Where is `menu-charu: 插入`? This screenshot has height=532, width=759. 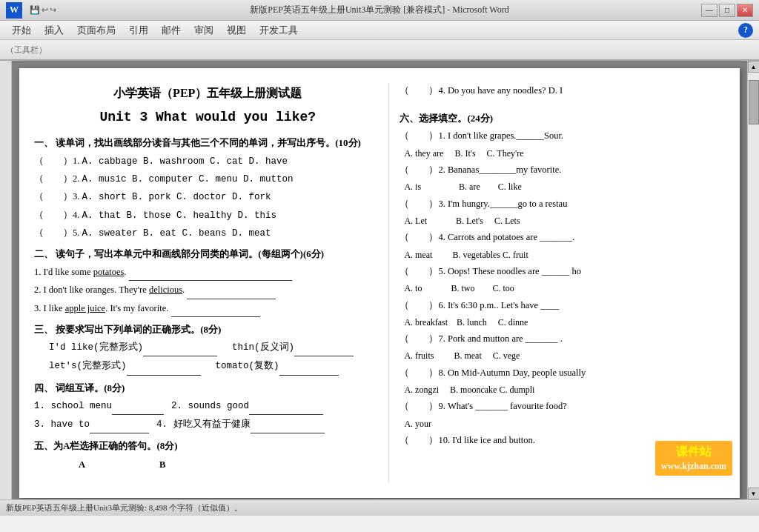
menu-charu: 插入 is located at coordinates (54, 30).